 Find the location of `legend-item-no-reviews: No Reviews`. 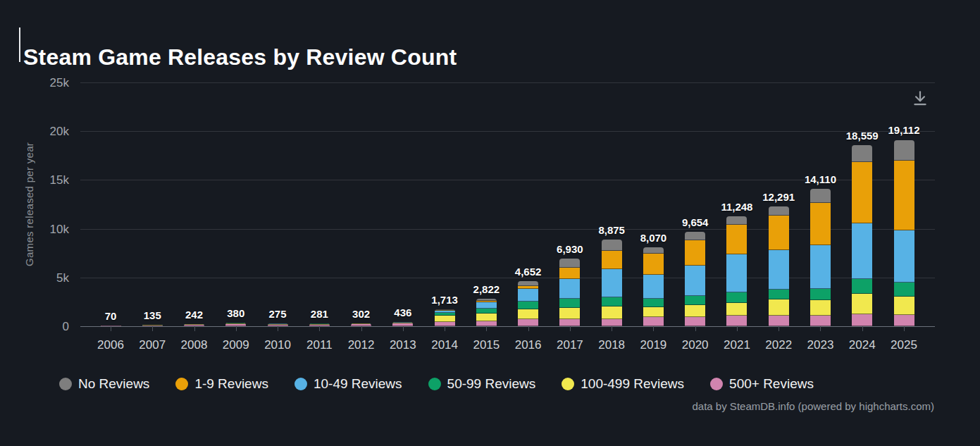

legend-item-no-reviews: No Reviews is located at coordinates (104, 384).